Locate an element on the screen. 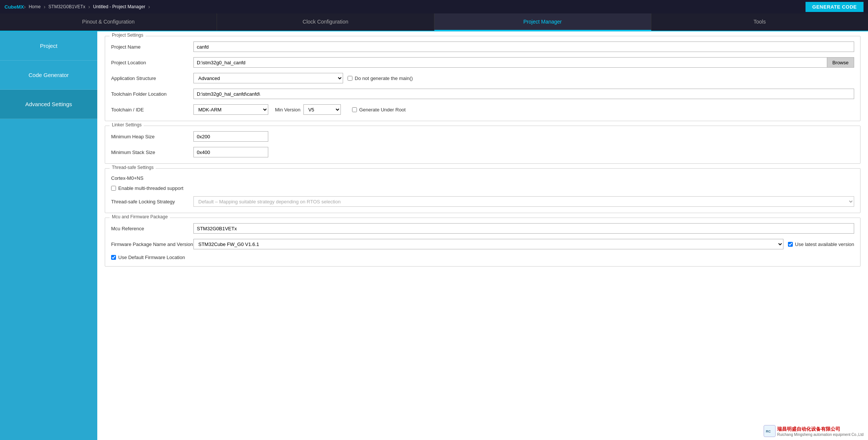 Image resolution: width=868 pixels, height=440 pixels. cortex-label: Cortex-M0+NS is located at coordinates (483, 177).